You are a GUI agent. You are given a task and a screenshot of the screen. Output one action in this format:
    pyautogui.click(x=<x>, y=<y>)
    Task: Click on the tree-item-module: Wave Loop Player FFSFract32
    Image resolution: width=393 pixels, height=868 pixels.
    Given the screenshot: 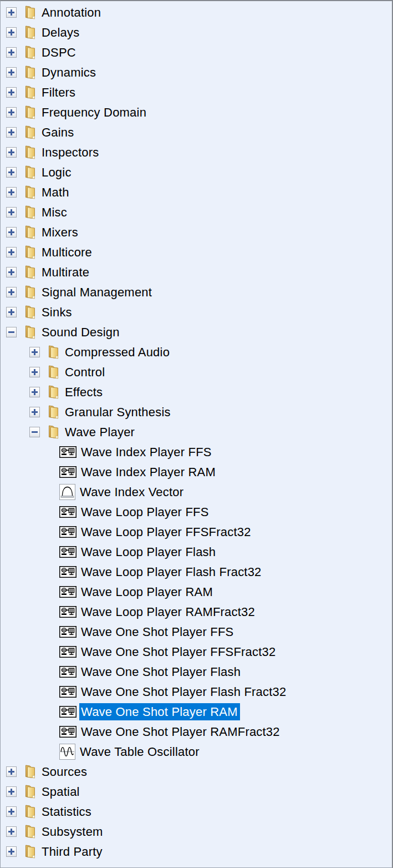 What is the action you would take?
    pyautogui.click(x=196, y=532)
    